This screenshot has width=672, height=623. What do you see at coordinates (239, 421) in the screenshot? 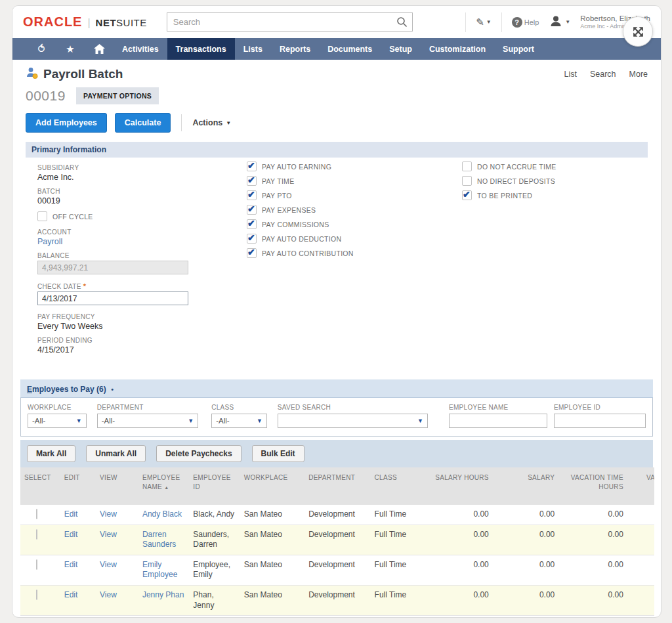
I see `class-select: -All- ▼` at bounding box center [239, 421].